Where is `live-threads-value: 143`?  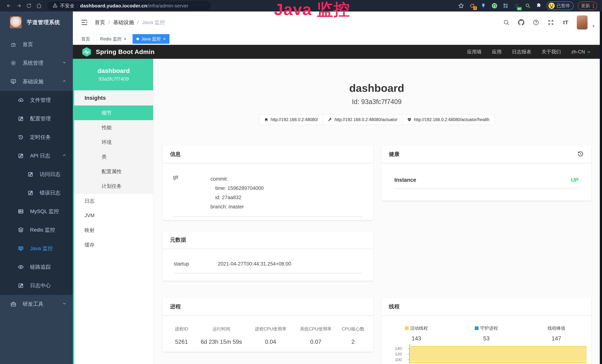
live-threads-value: 143 is located at coordinates (416, 339).